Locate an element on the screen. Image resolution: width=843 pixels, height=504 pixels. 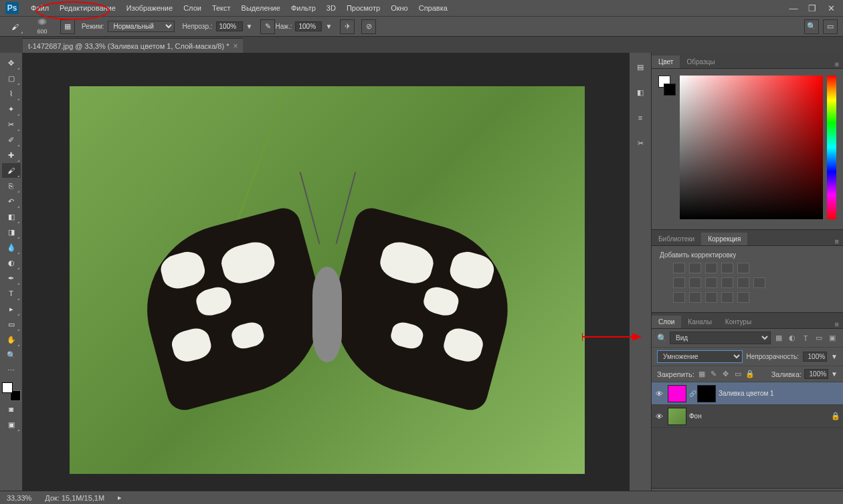
menu-image: Изображение is located at coordinates (150, 8).